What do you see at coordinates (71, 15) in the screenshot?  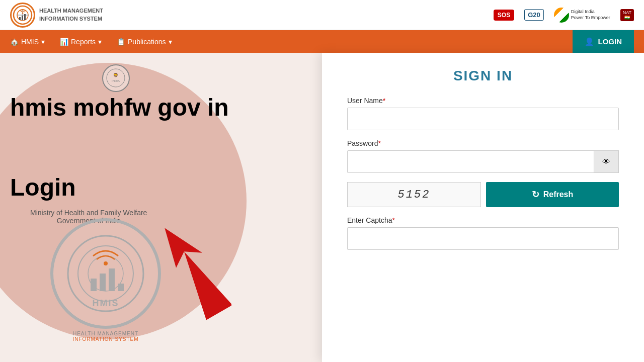 I see `logo-text: HEALTH MANAGEMENT INFORMATION SYSTEM` at bounding box center [71, 15].